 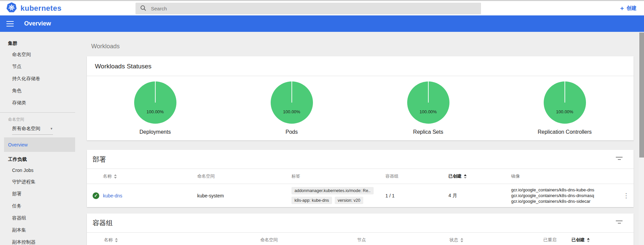 I want to click on replication-controllers-pie-chart: 100.00% Replication Controllers, so click(x=565, y=107).